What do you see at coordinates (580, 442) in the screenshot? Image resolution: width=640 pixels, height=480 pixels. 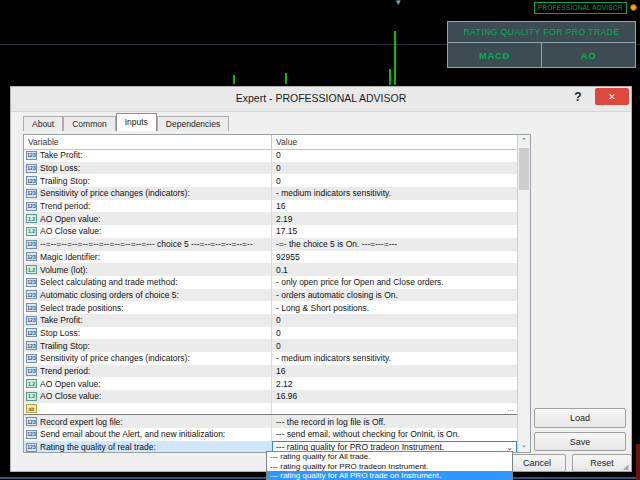 I see `save-button: Save` at bounding box center [580, 442].